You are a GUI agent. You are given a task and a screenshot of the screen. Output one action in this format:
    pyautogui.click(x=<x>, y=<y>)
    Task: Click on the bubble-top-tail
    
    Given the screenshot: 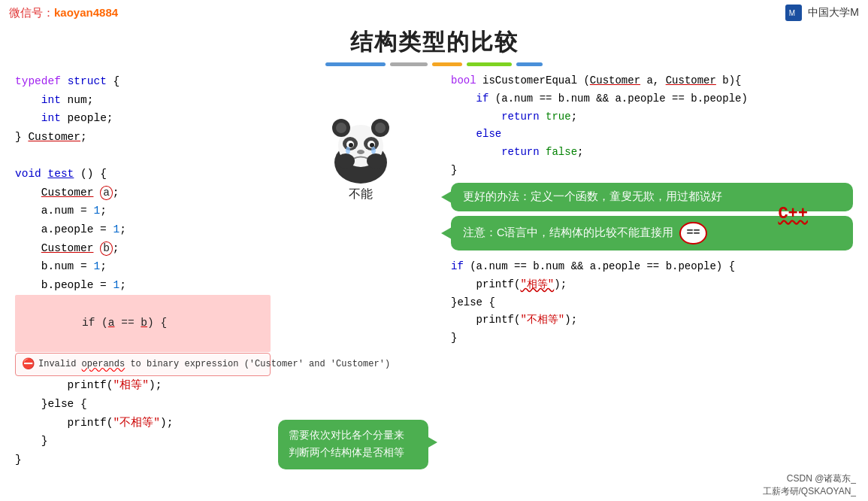 What is the action you would take?
    pyautogui.click(x=446, y=197)
    